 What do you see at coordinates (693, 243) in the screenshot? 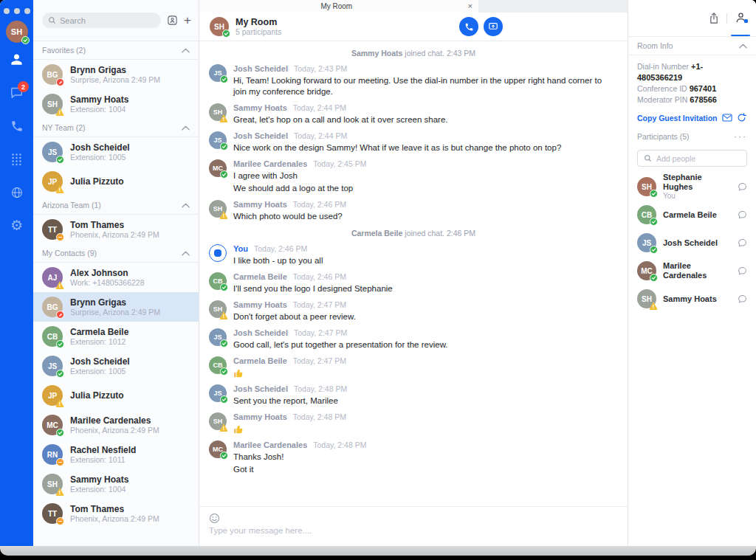
I see `participant-row: JSJosh Scheidel` at bounding box center [693, 243].